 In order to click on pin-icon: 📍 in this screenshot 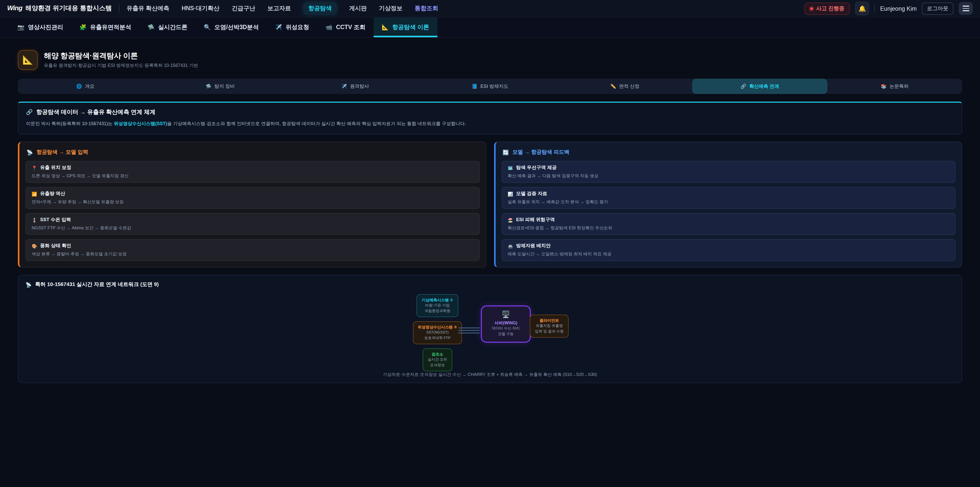, I will do `click(34, 168)`.